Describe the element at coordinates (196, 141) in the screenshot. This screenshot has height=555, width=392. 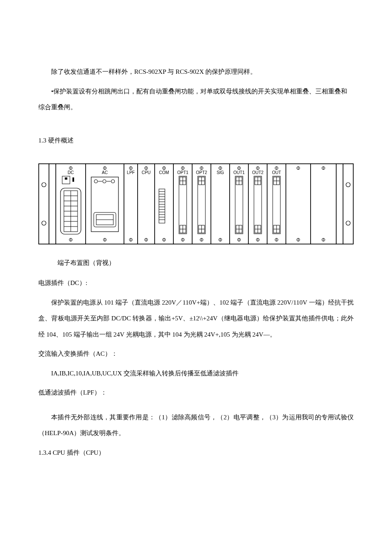
I see `section-1-3-header: 1.3 硬件概述` at that location.